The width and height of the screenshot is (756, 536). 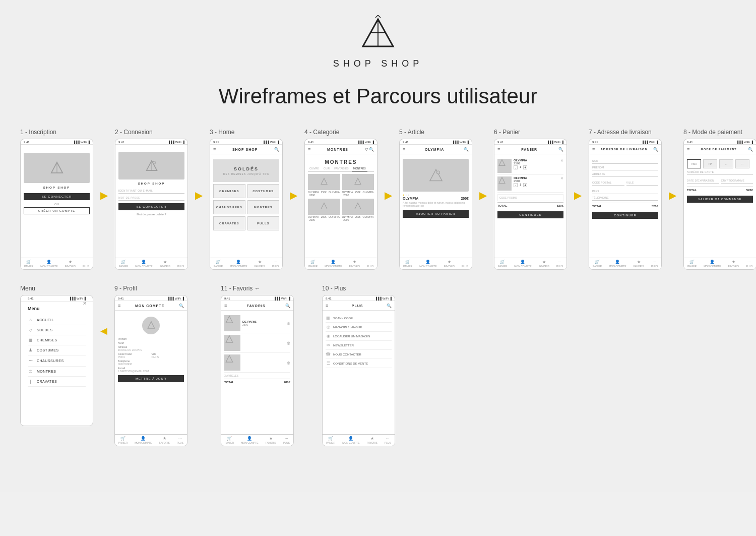 What do you see at coordinates (56, 340) in the screenshot?
I see `menu-item-chemises: ▦ CHEMISES` at bounding box center [56, 340].